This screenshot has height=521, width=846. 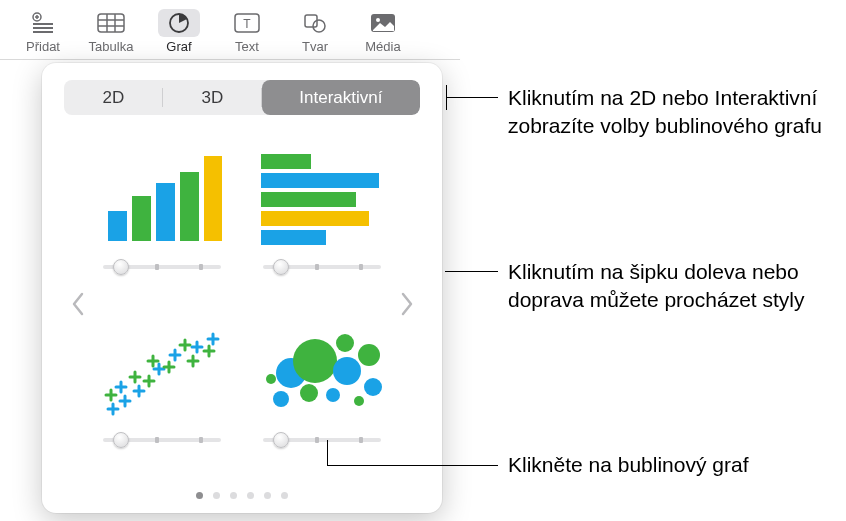 What do you see at coordinates (242, 98) in the screenshot?
I see `chart-type-segmented-control: 2D 3D Interaktivní` at bounding box center [242, 98].